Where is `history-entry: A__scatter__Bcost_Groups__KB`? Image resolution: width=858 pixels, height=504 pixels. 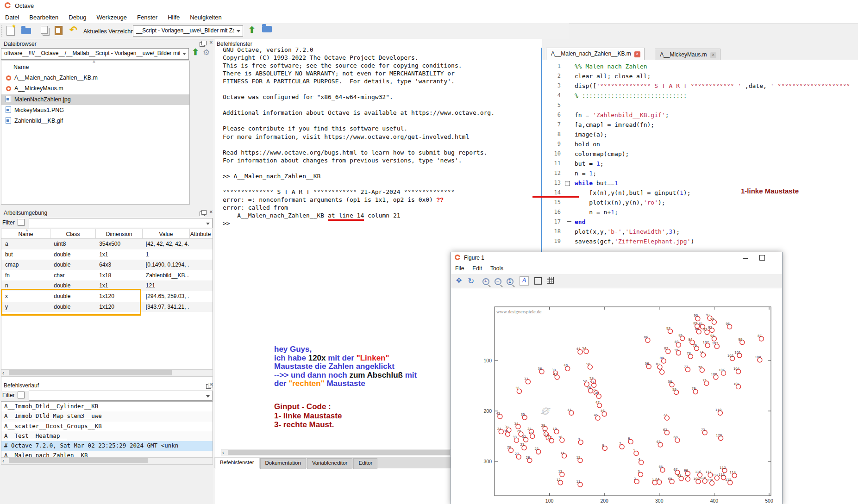
history-entry: A__scatter__Bcost_Groups__KB is located at coordinates (107, 427).